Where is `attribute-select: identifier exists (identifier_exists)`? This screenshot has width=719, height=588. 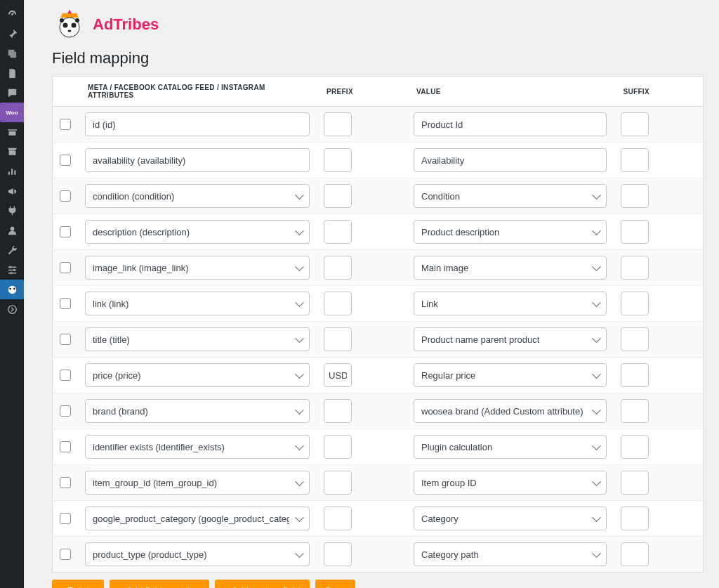
attribute-select: identifier exists (identifier_exists) is located at coordinates (197, 447).